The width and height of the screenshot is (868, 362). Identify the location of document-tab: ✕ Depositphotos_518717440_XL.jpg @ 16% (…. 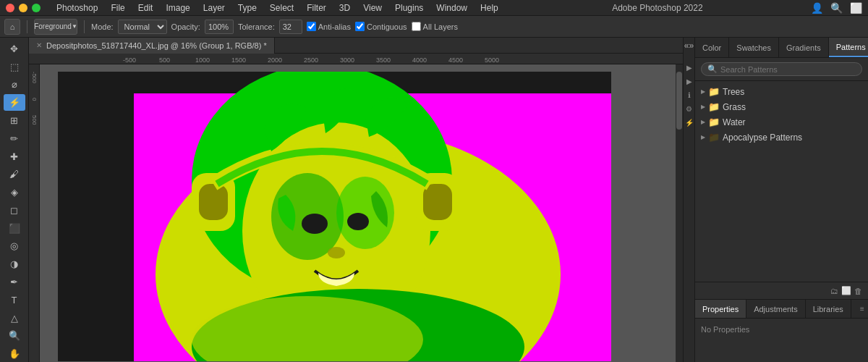
(152, 46).